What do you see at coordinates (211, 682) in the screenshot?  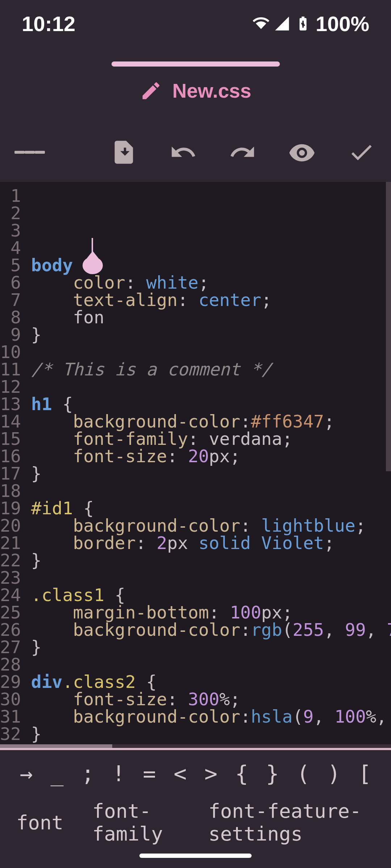 I see `code-line: div.class2 {` at bounding box center [211, 682].